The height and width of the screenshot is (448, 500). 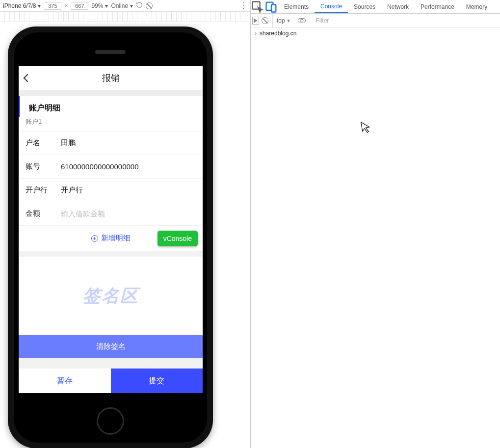 What do you see at coordinates (129, 143) in the screenshot?
I see `value-name: 田鹏` at bounding box center [129, 143].